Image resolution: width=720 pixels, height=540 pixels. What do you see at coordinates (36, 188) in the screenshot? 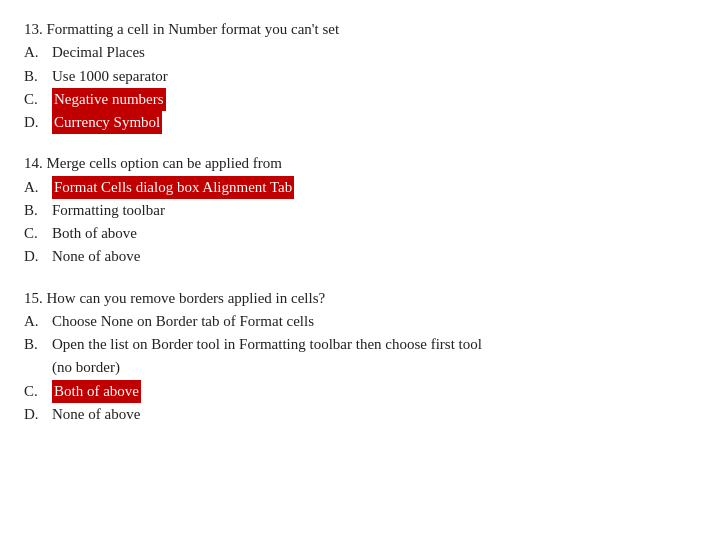
I see `q14-label-a: A.` at bounding box center [36, 188].